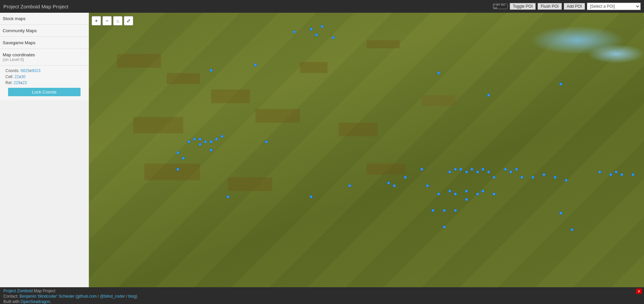 This screenshot has width=644, height=304. I want to click on footer-built-label: Built with, so click(12, 302).